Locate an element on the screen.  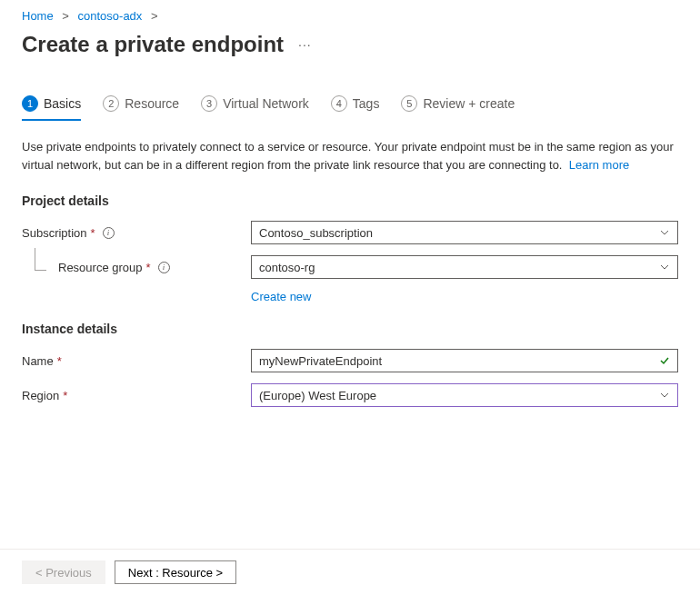
step-number: 2 is located at coordinates (111, 104).